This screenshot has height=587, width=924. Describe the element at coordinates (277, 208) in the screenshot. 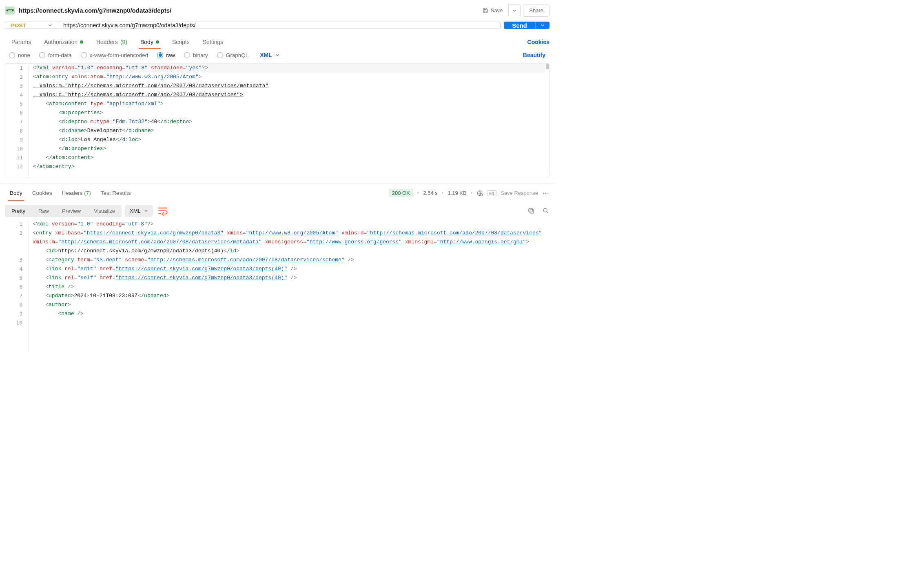

I see `response-view-bar: Pretty Raw Preview Visualize XML` at that location.